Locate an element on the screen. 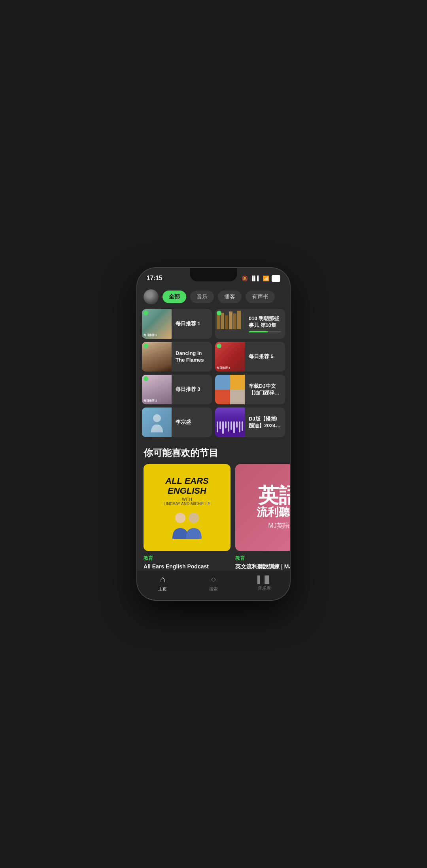 The width and height of the screenshot is (427, 868). nav-library-label: 音乐库 is located at coordinates (264, 588).